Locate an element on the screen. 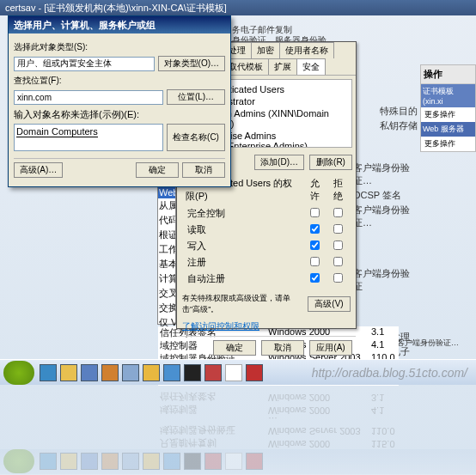  side-priv: 特殊目的 is located at coordinates (385, 112).